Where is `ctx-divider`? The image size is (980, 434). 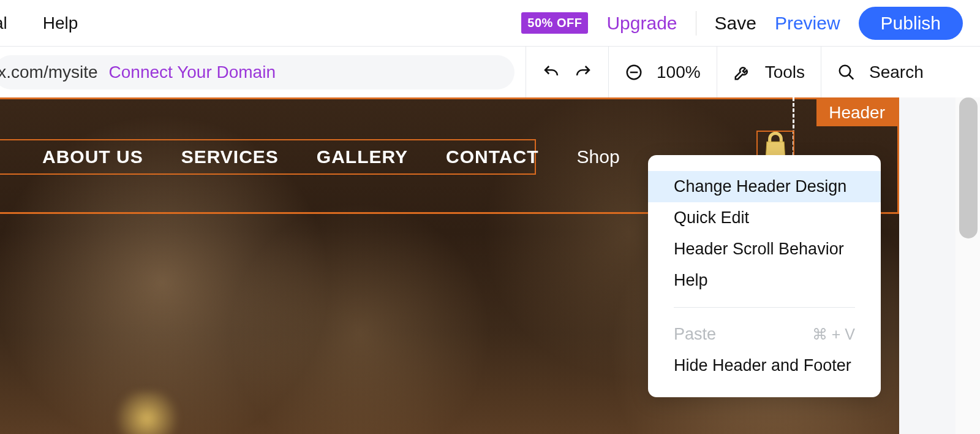
ctx-divider is located at coordinates (764, 308).